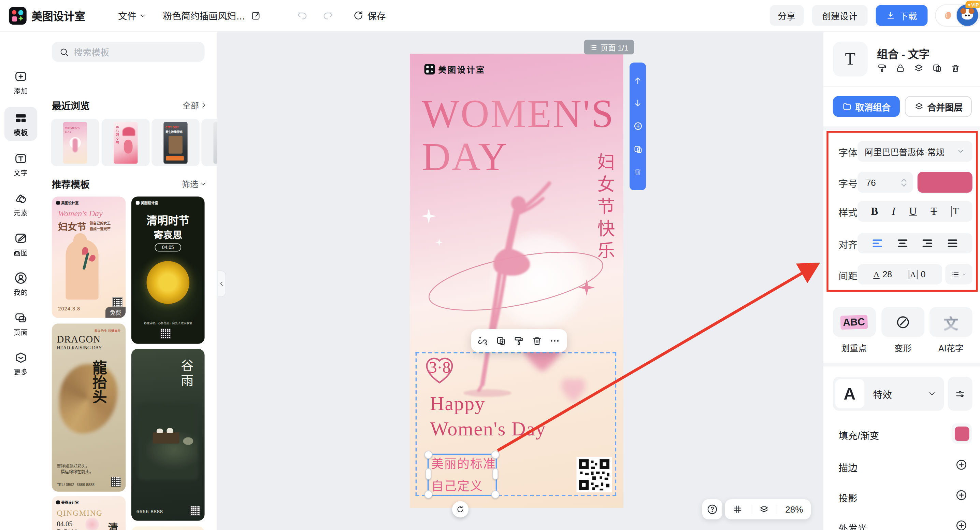  I want to click on template-card-guyu: 谷雨 6666 8888, so click(168, 435).